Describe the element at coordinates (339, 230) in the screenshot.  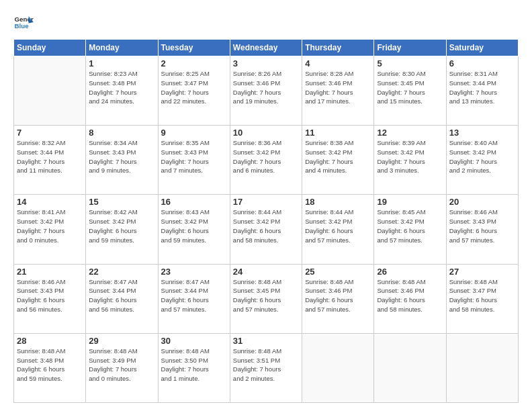
I see `day-cell: 18Sunrise: 8:44 AMSunset: 3:42 PMDayligh…` at that location.